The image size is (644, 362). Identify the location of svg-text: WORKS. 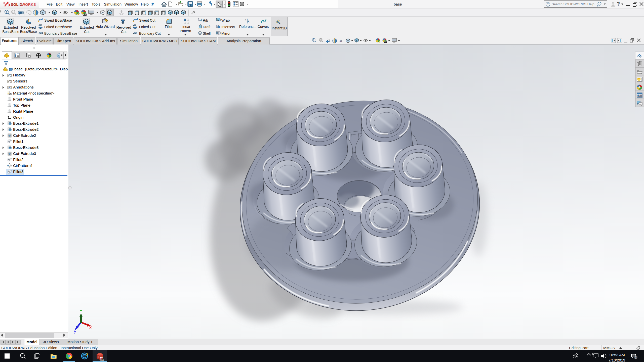
(29, 5).